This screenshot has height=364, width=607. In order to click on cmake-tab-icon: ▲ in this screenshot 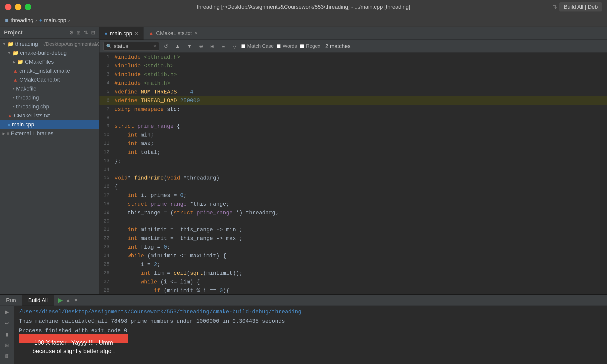, I will do `click(151, 33)`.